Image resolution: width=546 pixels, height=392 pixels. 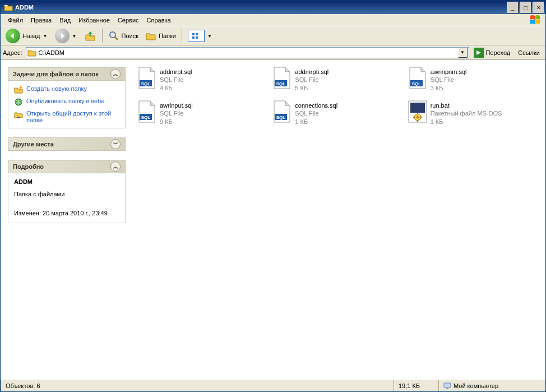 I want to click on file-name: connections.sql, so click(x=316, y=105).